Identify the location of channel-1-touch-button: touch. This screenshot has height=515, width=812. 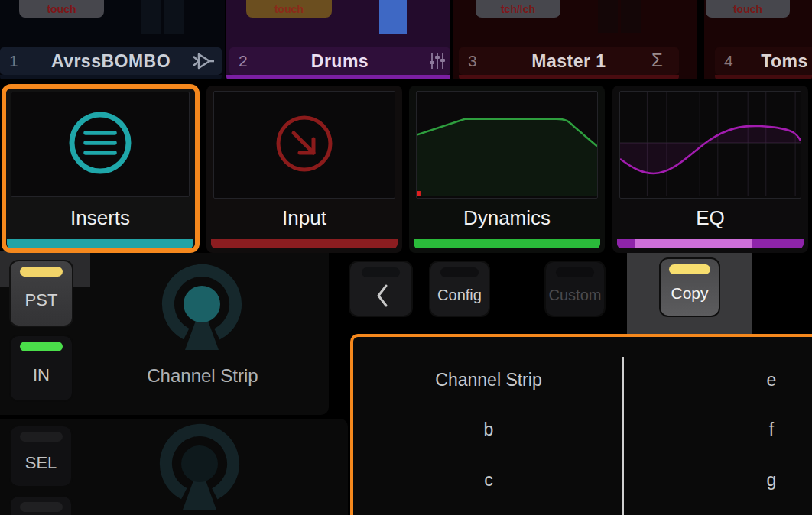
(61, 9).